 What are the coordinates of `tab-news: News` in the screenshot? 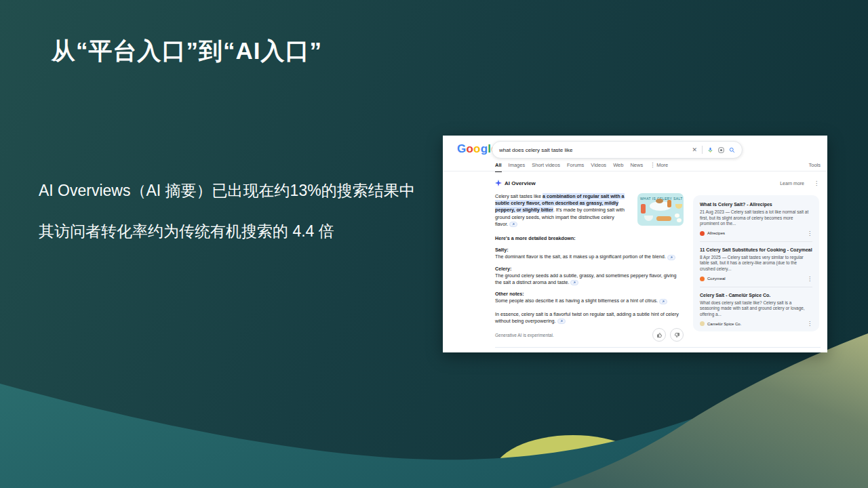 It's located at (636, 167).